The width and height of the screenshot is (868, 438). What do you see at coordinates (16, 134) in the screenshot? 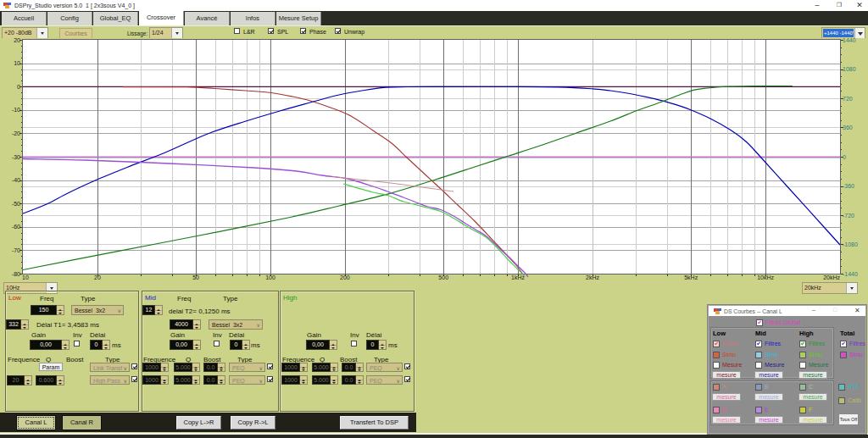
I see `svg-text: -20` at bounding box center [16, 134].